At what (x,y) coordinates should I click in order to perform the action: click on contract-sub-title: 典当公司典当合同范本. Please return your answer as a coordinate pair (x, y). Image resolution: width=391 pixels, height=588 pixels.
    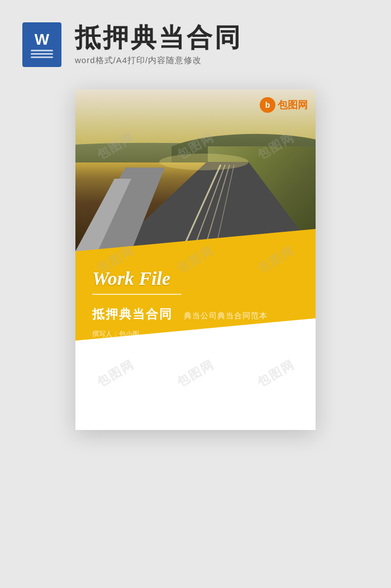
    Looking at the image, I should click on (226, 316).